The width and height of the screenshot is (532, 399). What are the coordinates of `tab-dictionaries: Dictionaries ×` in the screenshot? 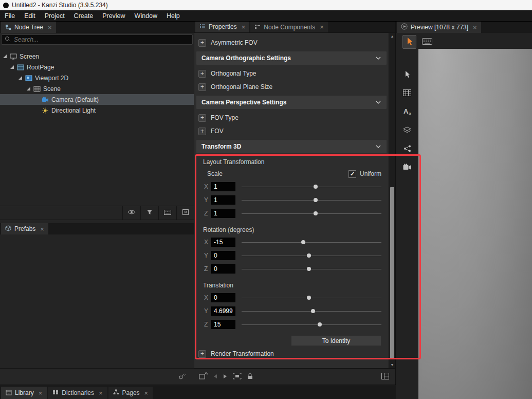 It's located at (77, 393).